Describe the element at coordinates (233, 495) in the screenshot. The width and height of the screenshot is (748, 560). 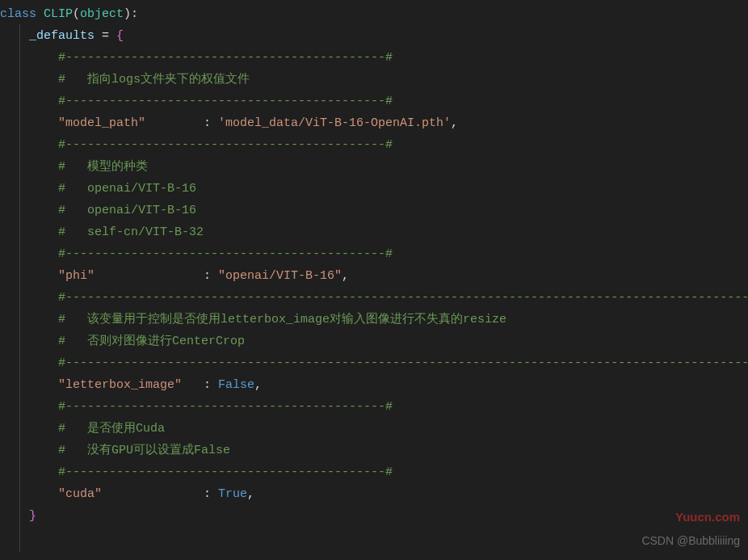
I see `dict-value: True` at that location.